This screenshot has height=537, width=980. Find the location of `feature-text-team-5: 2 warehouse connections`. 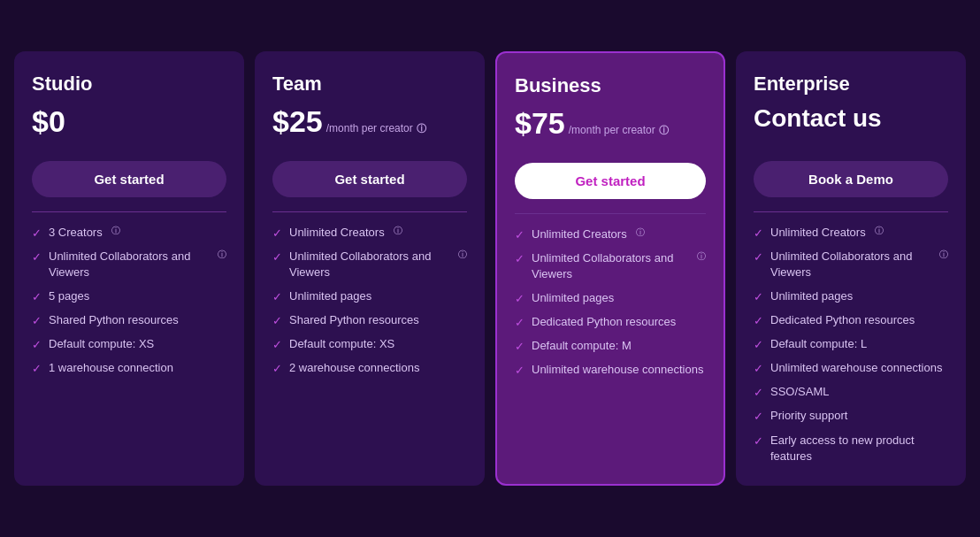

feature-text-team-5: 2 warehouse connections is located at coordinates (354, 368).